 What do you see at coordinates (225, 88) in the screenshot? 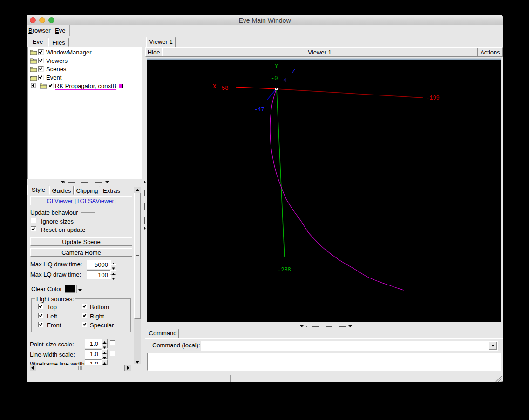
I see `svg-text: 58` at bounding box center [225, 88].